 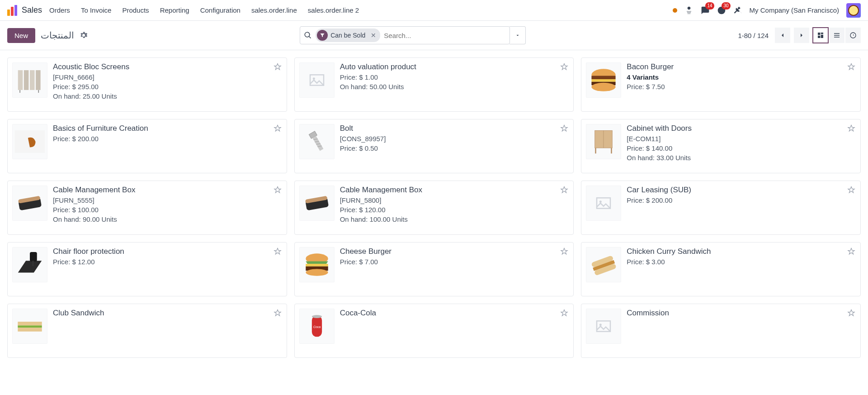 I want to click on voip-icon, so click(x=689, y=10).